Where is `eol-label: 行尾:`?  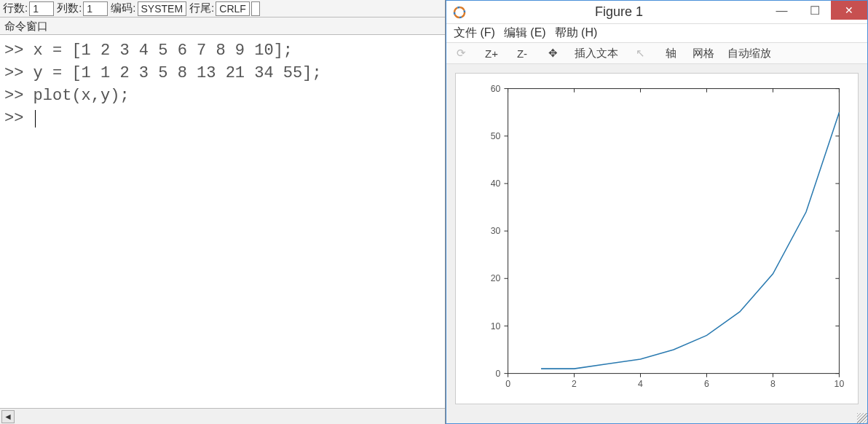 eol-label: 行尾: is located at coordinates (202, 9).